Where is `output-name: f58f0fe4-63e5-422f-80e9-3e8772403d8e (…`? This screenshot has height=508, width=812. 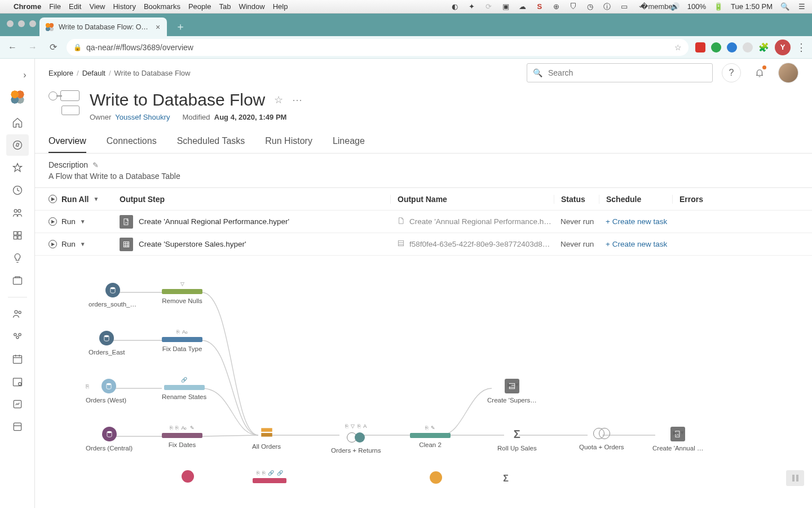
output-name: f58f0fe4-63e5-422f-80e9-3e8772403d8e (… is located at coordinates (482, 244).